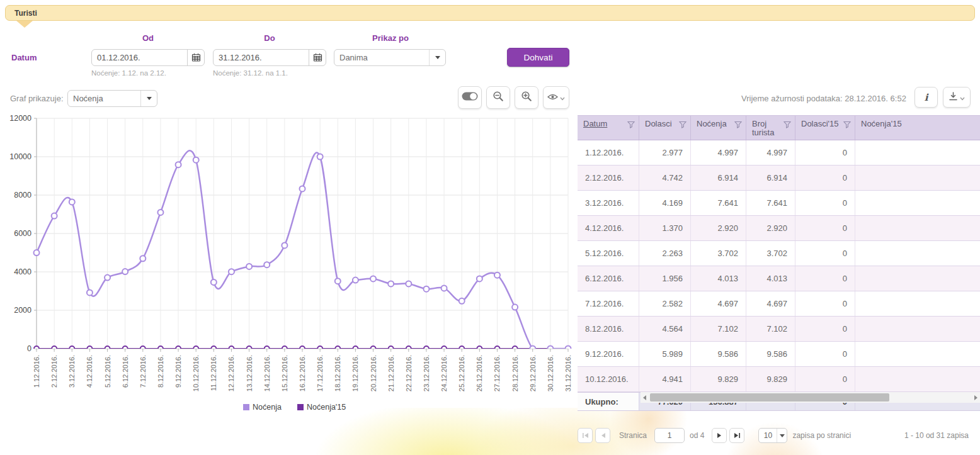  I want to click on table-row: 9.12.2016.5.9899.5869.5860, so click(778, 354).